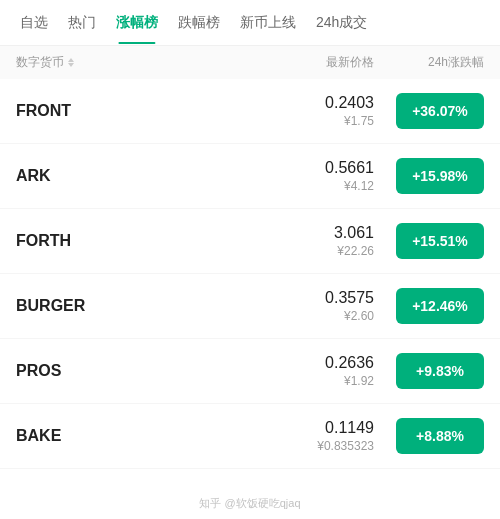 The width and height of the screenshot is (500, 519). What do you see at coordinates (429, 111) in the screenshot?
I see `change-block: +36.07%` at bounding box center [429, 111].